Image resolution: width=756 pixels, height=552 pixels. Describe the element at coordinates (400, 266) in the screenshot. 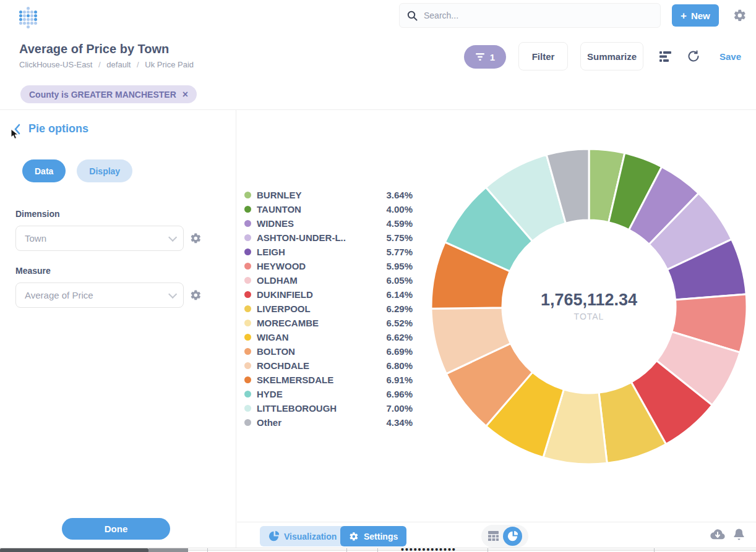

I see `legend-percent: 5.95%` at that location.